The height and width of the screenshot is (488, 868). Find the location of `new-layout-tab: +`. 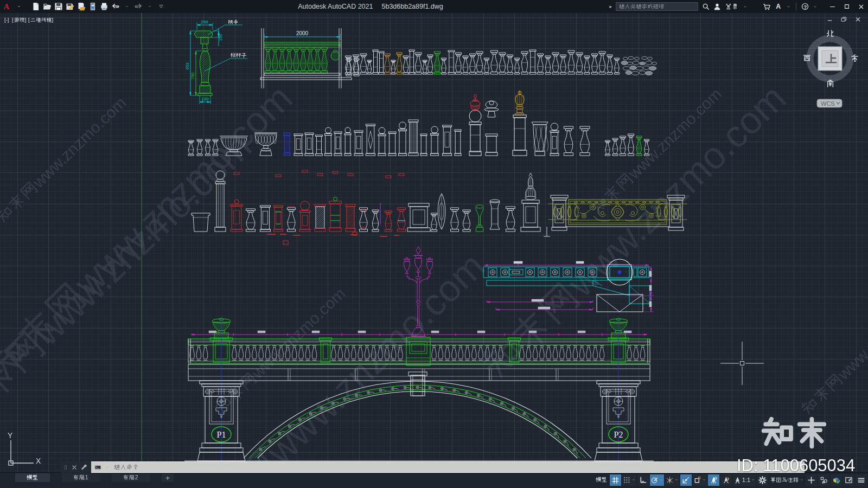

new-layout-tab: + is located at coordinates (168, 478).